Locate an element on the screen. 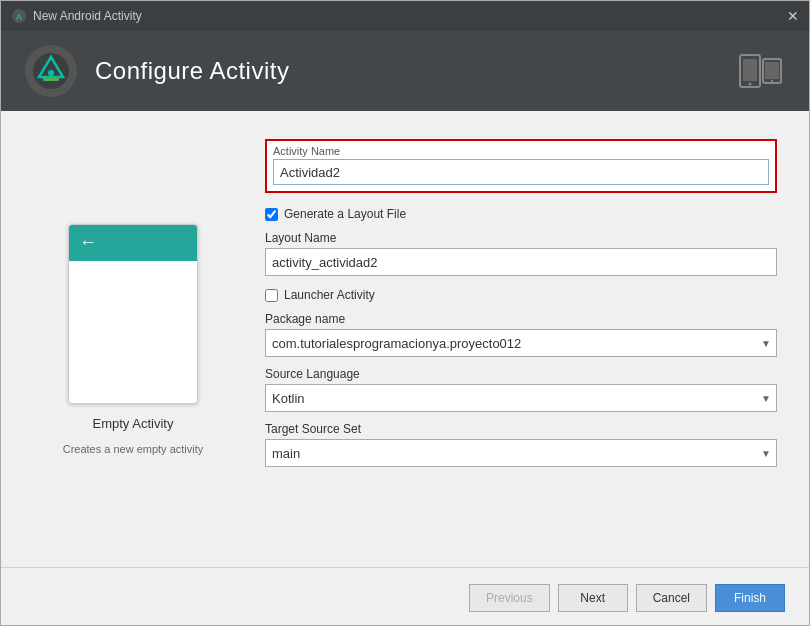 This screenshot has width=810, height=626. target-source-set-wrapper: main ▼ is located at coordinates (521, 453).